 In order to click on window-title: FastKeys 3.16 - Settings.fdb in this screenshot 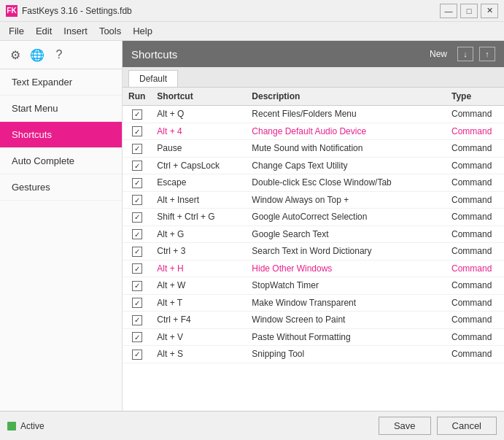, I will do `click(77, 11)`.